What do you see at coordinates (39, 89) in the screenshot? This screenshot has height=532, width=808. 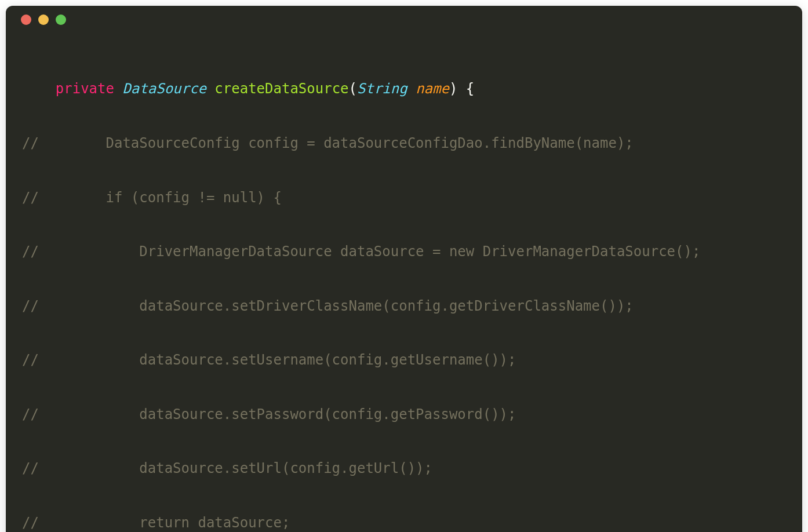 I see `indent` at bounding box center [39, 89].